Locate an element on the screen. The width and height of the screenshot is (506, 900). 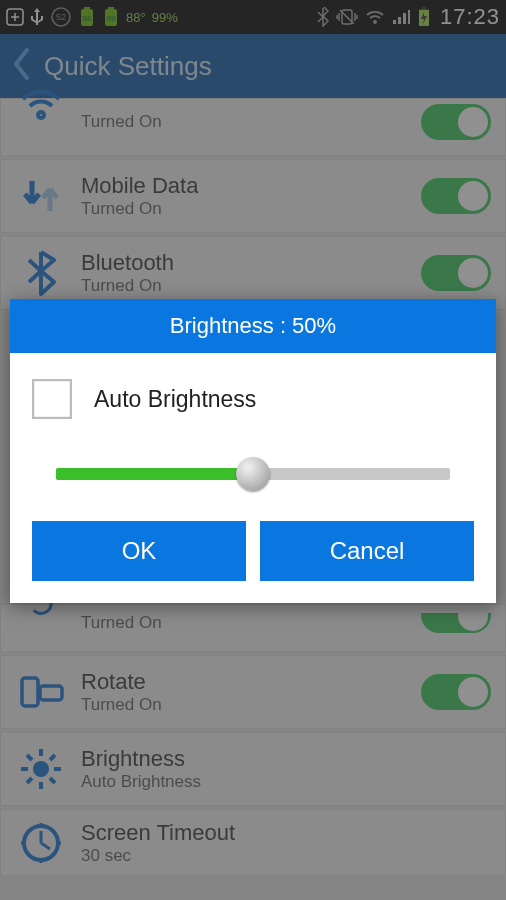
slider-fill is located at coordinates (154, 474).